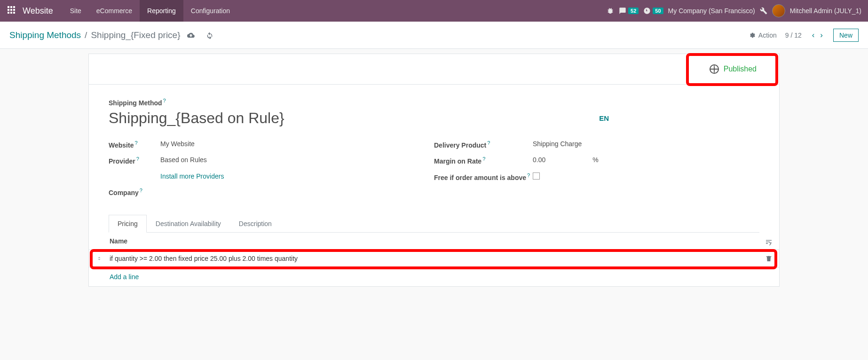 This screenshot has width=868, height=360. What do you see at coordinates (86, 35) in the screenshot?
I see `breadcrumb-sep: /` at bounding box center [86, 35].